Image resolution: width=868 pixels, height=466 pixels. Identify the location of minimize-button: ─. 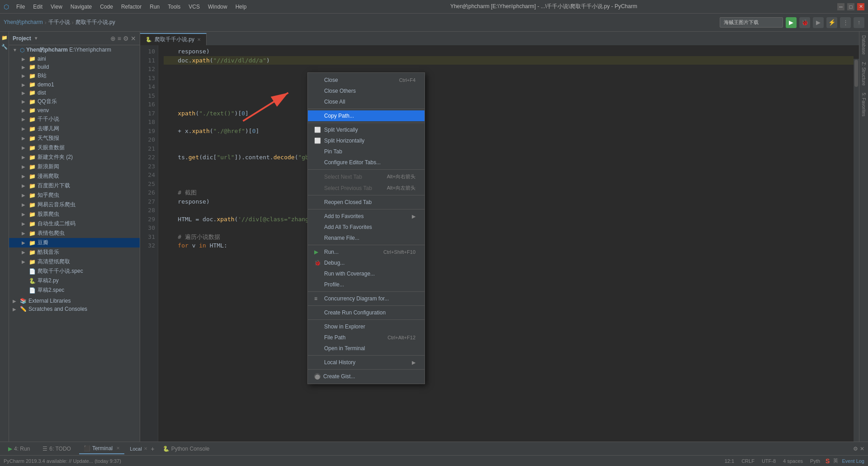
(841, 7).